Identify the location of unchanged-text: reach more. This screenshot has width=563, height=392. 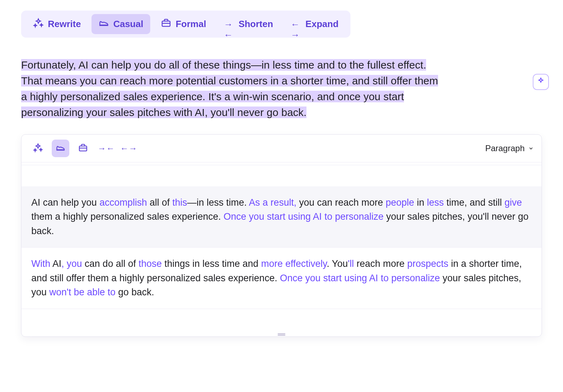
(381, 264).